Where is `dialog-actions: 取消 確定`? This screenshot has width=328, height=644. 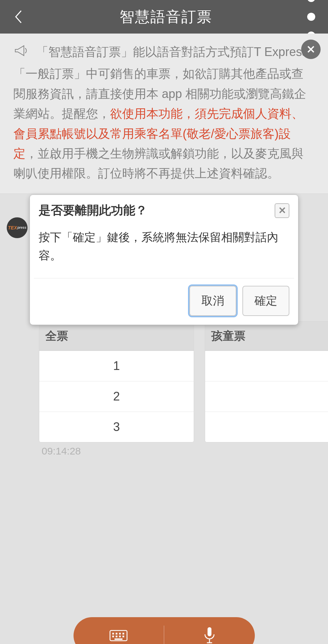
dialog-actions: 取消 確定 is located at coordinates (164, 302).